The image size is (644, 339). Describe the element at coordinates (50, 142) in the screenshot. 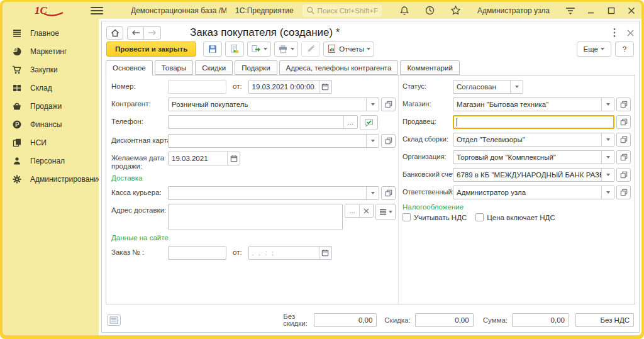

I see `sidebar-item-nsi: НСИ` at that location.